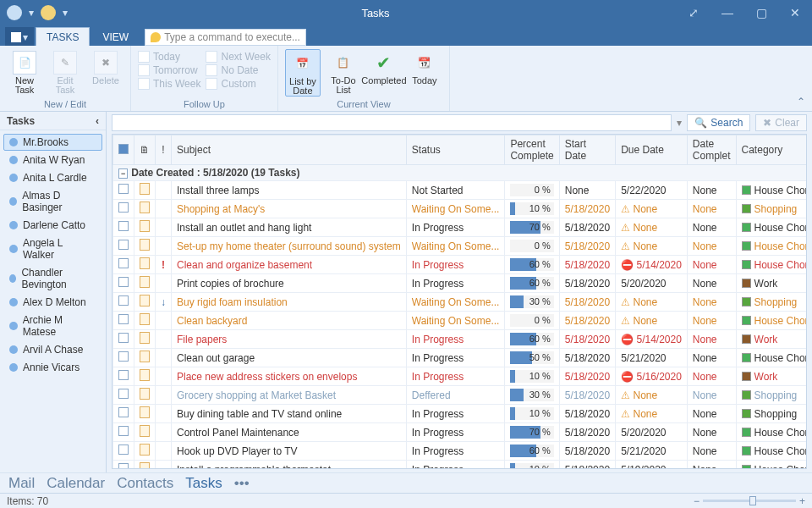 The height and width of the screenshot is (508, 812). Describe the element at coordinates (455, 151) in the screenshot. I see `col-status: Status` at that location.